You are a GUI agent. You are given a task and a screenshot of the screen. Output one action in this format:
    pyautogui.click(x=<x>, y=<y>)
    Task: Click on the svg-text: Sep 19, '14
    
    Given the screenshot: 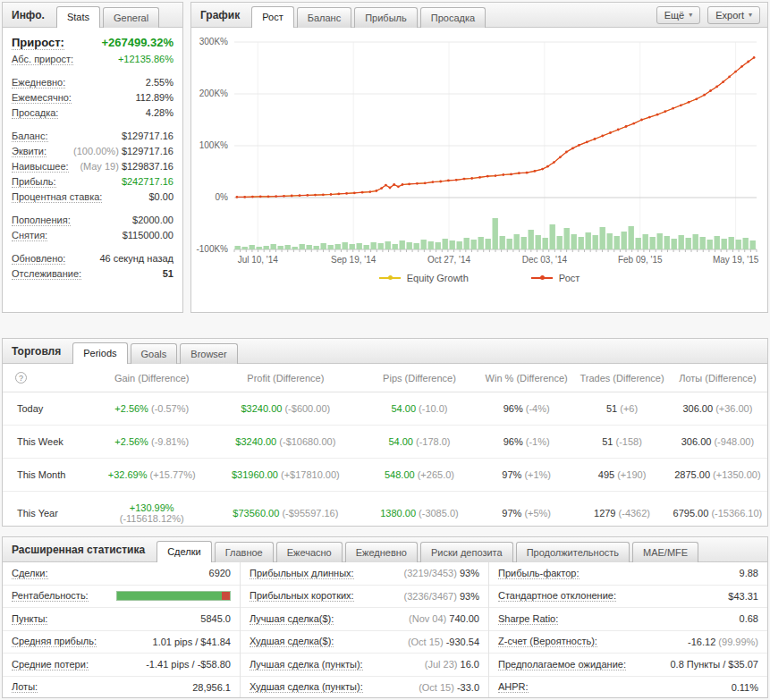 What is the action you would take?
    pyautogui.click(x=354, y=259)
    